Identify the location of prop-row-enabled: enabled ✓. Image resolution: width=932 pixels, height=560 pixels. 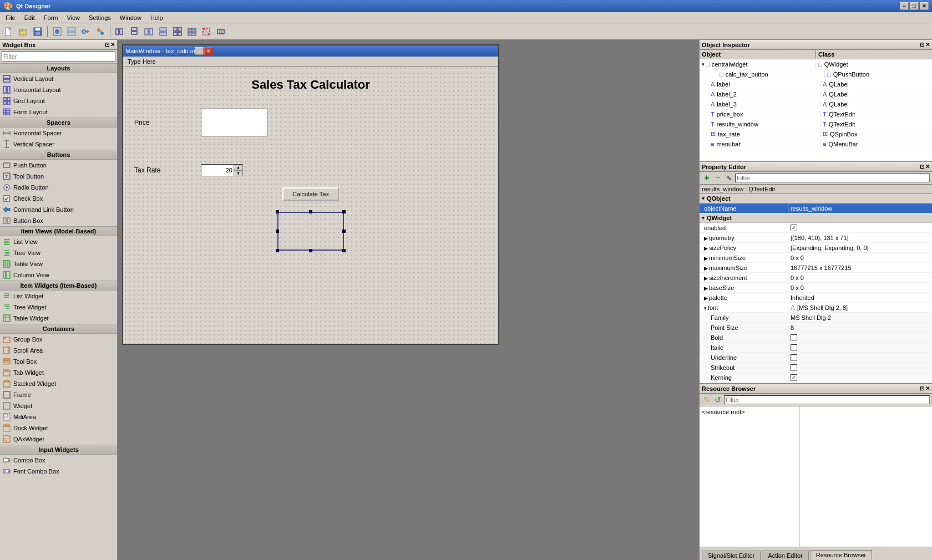
(816, 228).